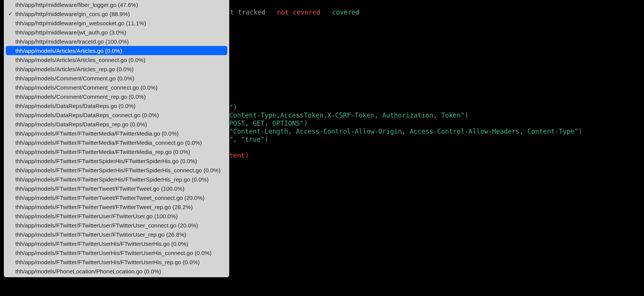 This screenshot has height=296, width=644. I want to click on file-dropdown-item: thh/app/http/middleware/gin_cors.go (88.…, so click(117, 14).